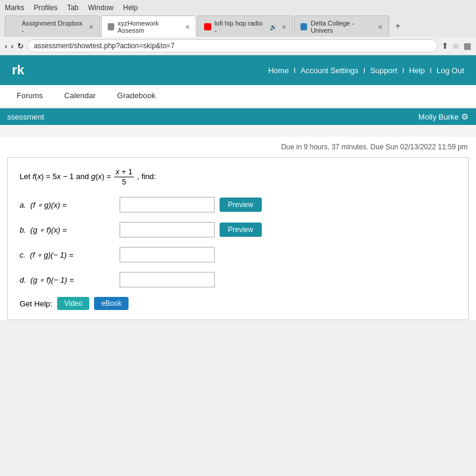  I want to click on question-row-a: a. (f ∘ g)(x) = Preview, so click(238, 205).